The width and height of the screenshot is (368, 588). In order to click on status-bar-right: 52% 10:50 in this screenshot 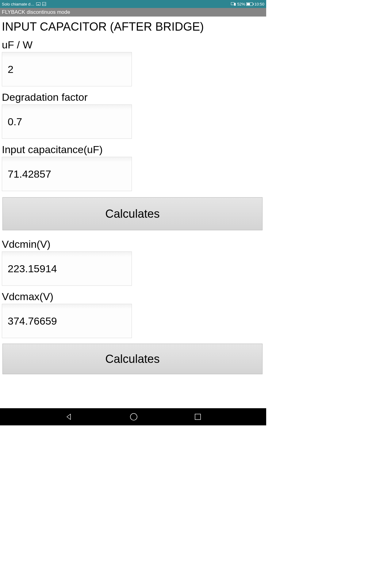, I will do `click(248, 4)`.